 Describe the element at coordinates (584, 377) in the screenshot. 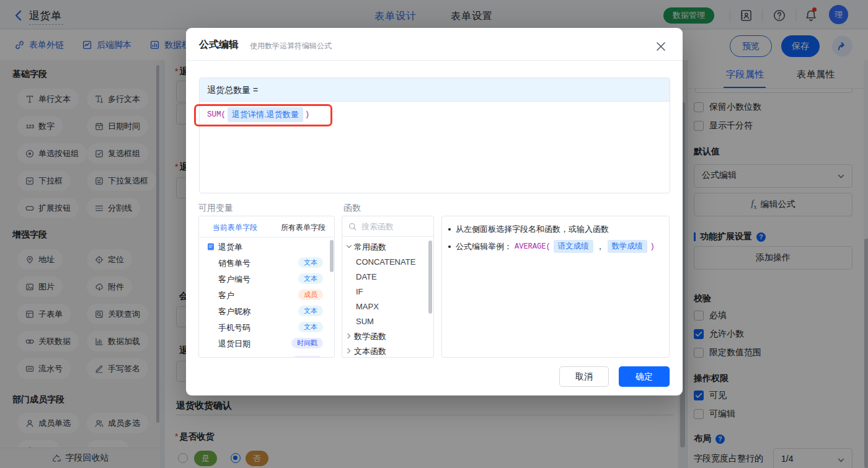

I see `cancel-button: 取消` at that location.